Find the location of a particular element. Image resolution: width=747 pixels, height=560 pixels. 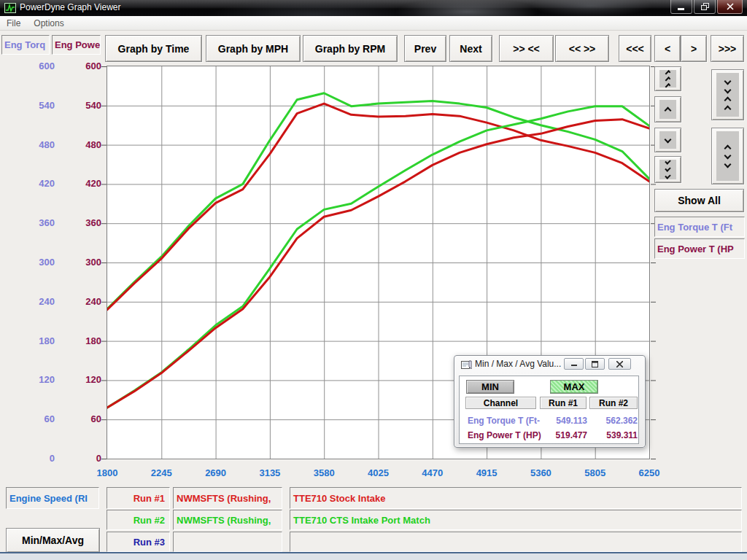

torque-axis-label: Eng Torq is located at coordinates (25, 45).